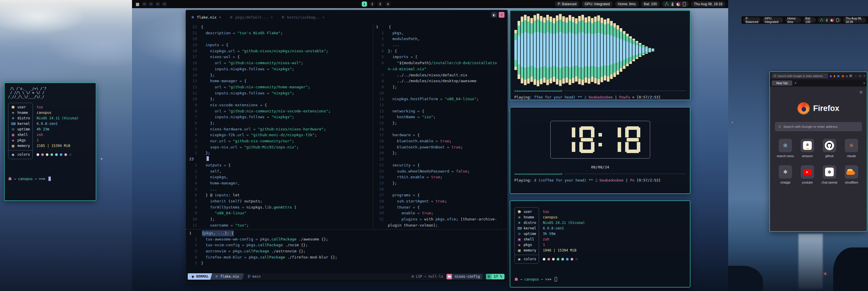 This screenshot has height=291, width=868. I want to click on ping-widget: Home: 8ms, so click(627, 4).